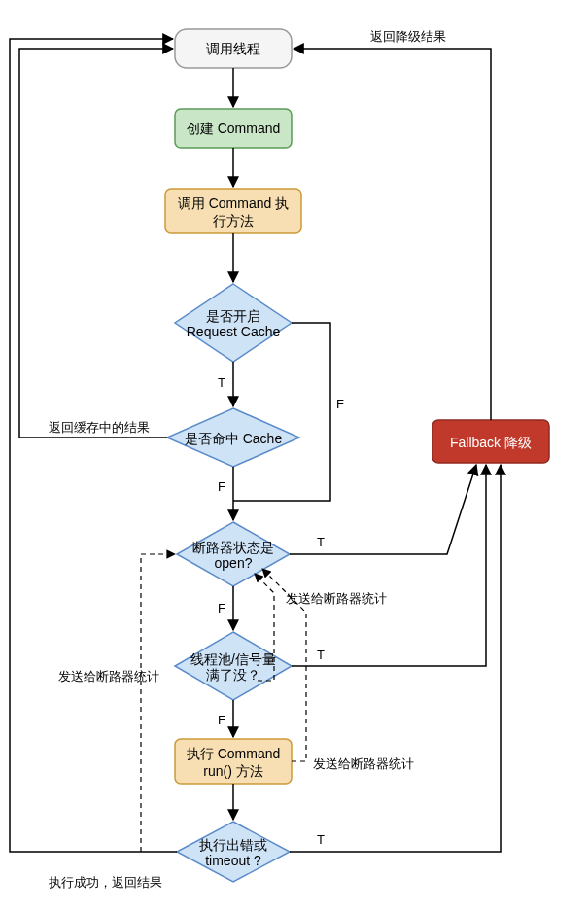 The image size is (588, 912). What do you see at coordinates (233, 438) in the screenshot?
I see `node-cache-hit: 是否命中 Cache` at bounding box center [233, 438].